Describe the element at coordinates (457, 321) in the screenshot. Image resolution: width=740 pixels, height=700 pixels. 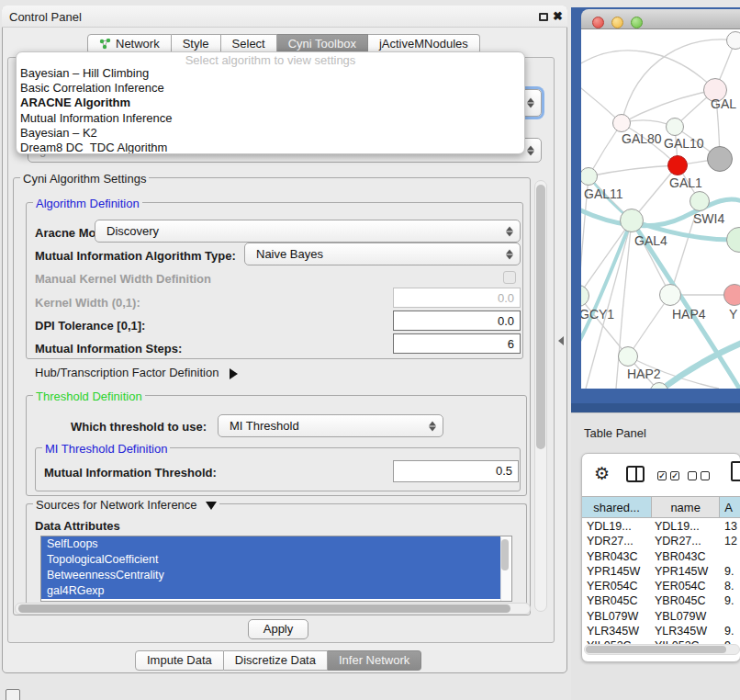
I see `dpi-tolerance-field: 0.0` at that location.